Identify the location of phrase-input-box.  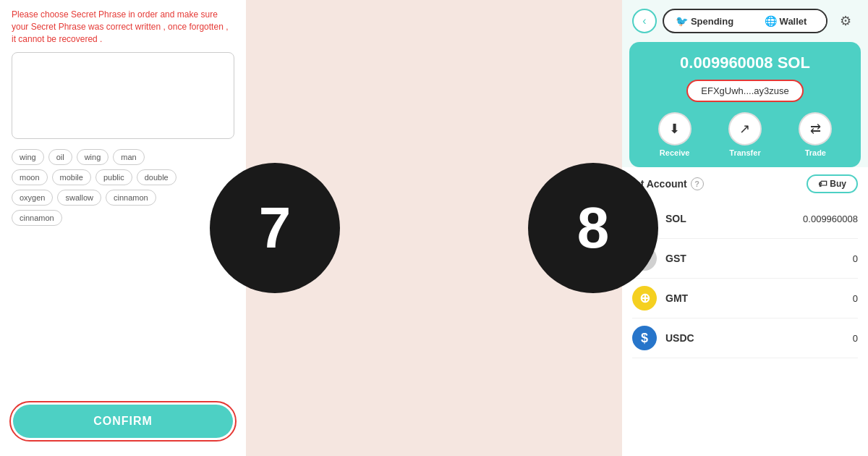
(123, 96).